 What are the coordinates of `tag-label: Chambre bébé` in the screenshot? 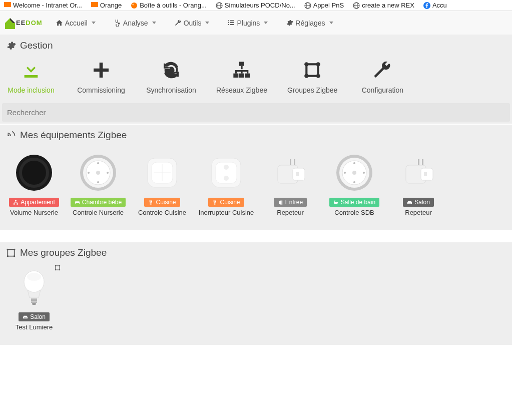 It's located at (102, 202).